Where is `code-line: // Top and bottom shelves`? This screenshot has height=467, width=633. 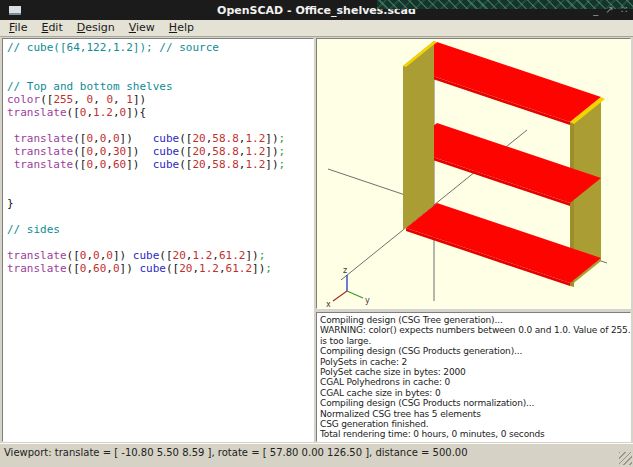 code-line: // Top and bottom shelves is located at coordinates (160, 86).